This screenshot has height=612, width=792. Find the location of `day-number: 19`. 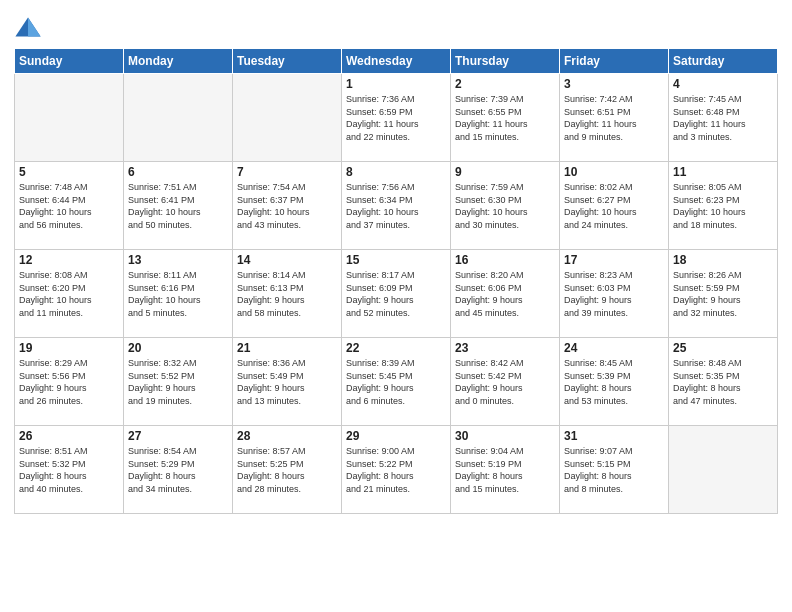

day-number: 19 is located at coordinates (69, 348).